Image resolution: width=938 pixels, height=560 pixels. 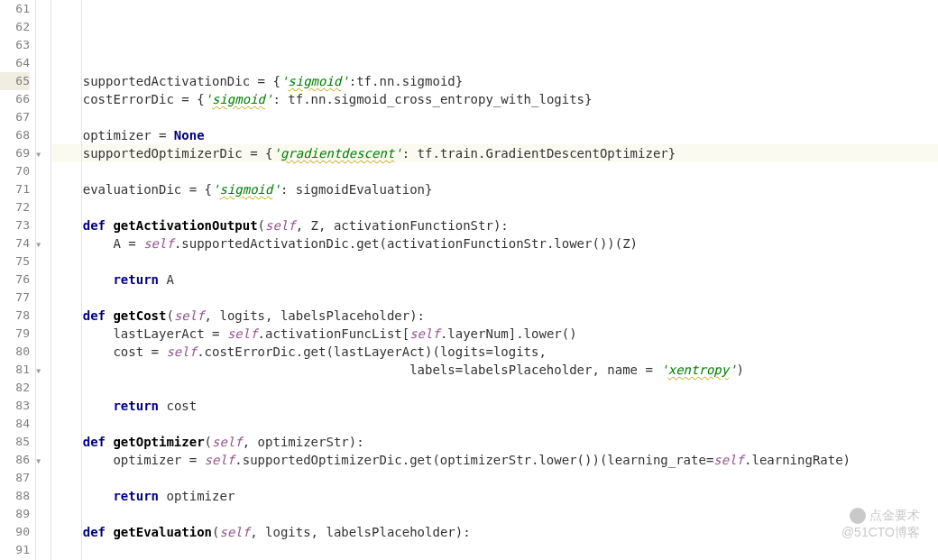 I want to click on code-token: .supportedActivationDic.get(activationFu…, so click(x=406, y=243).